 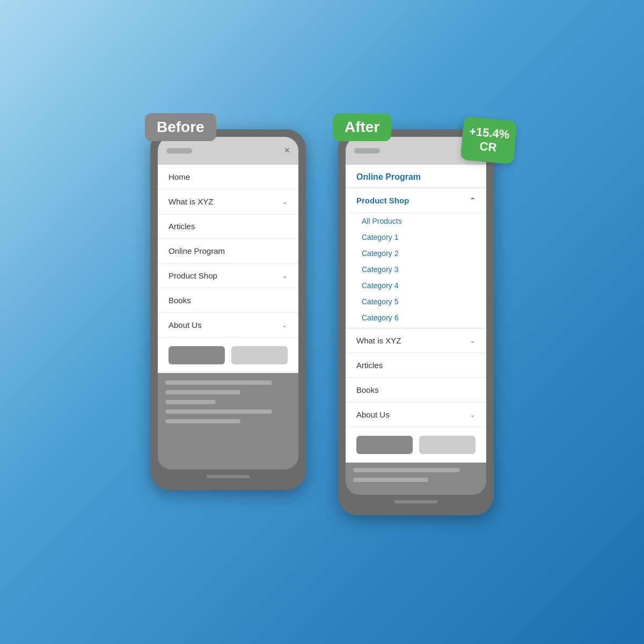 What do you see at coordinates (181, 226) in the screenshot?
I see `before-menu-articles-label: Articles` at bounding box center [181, 226].